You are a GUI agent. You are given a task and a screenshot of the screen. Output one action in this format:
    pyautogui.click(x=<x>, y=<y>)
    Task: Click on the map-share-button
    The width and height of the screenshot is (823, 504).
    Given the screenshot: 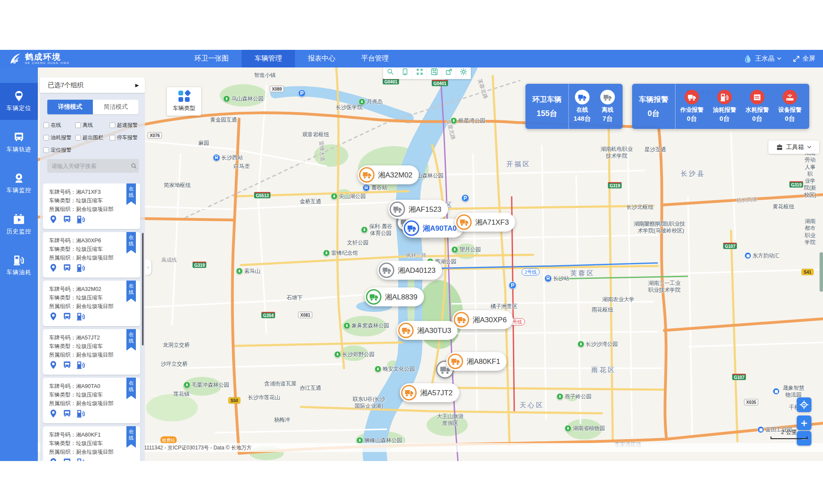 What is the action you would take?
    pyautogui.click(x=449, y=73)
    